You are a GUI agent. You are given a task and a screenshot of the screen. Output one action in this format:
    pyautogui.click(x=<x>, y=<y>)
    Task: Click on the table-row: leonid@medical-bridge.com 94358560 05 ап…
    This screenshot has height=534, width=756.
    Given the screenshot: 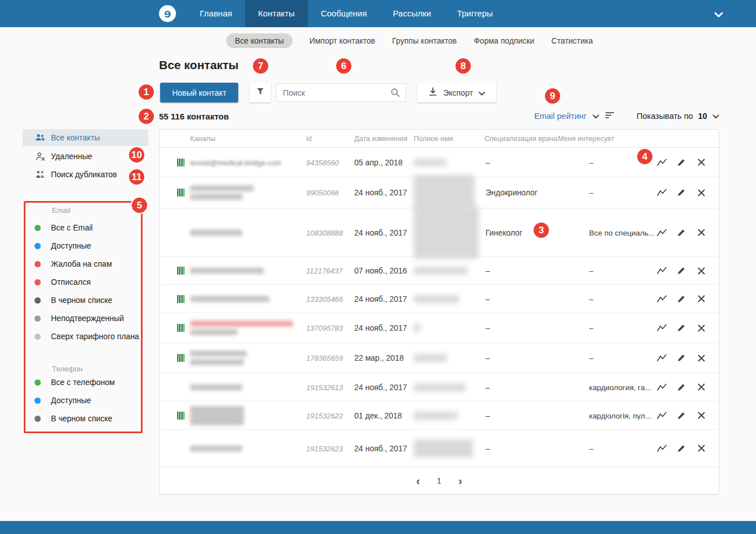 What is the action you would take?
    pyautogui.click(x=439, y=163)
    